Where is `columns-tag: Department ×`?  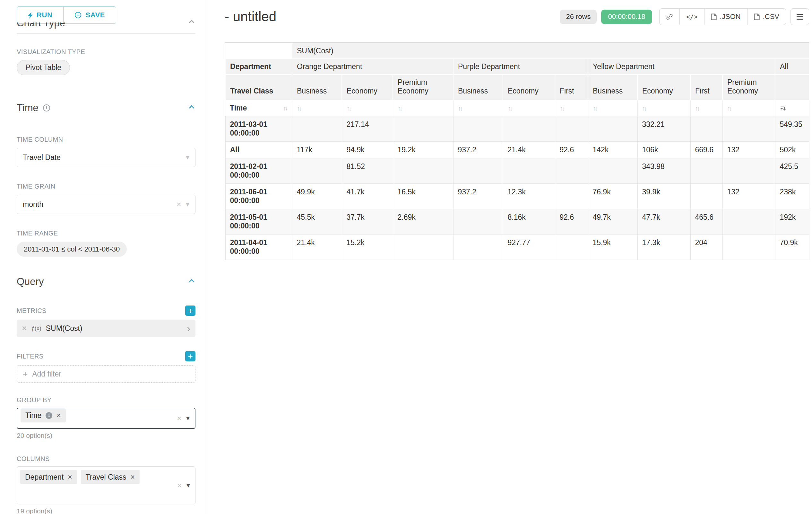 columns-tag: Department × is located at coordinates (49, 477).